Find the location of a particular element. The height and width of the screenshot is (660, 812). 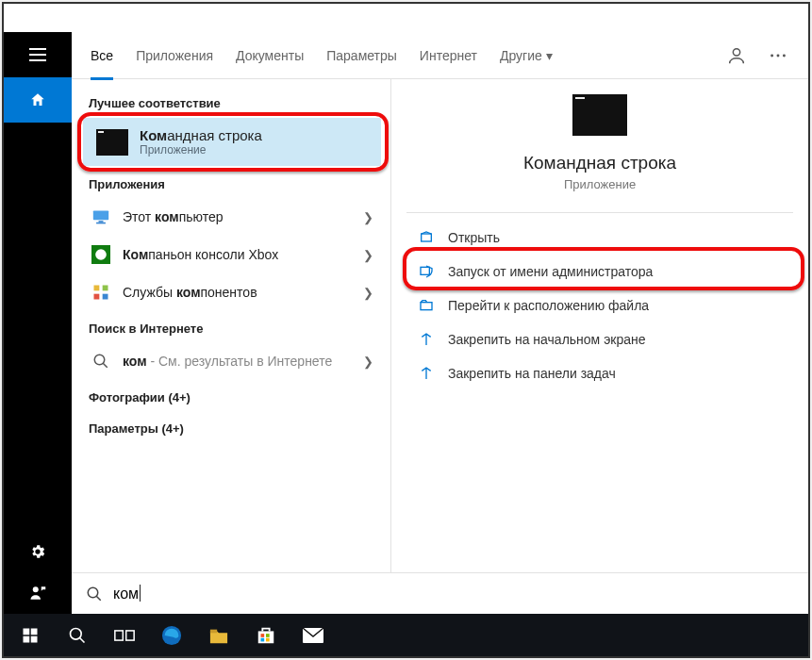

chevron-down-icon: ▾ is located at coordinates (549, 56).